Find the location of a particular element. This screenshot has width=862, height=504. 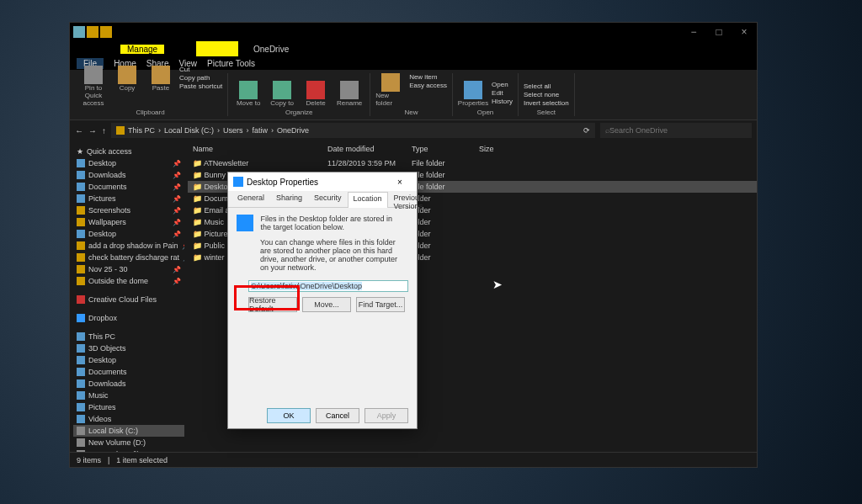

titlebar: − □ × is located at coordinates (413, 32).